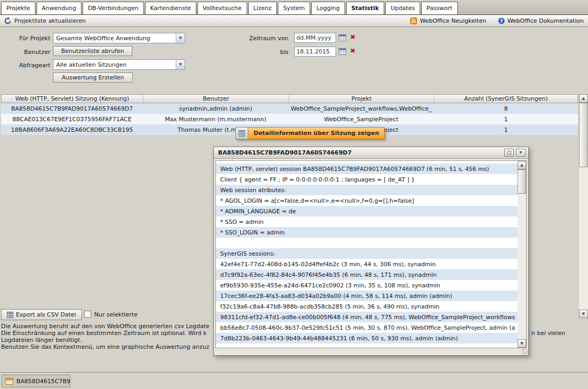  Describe the element at coordinates (18, 8) in the screenshot. I see `tab-projekte: Projekte` at that location.